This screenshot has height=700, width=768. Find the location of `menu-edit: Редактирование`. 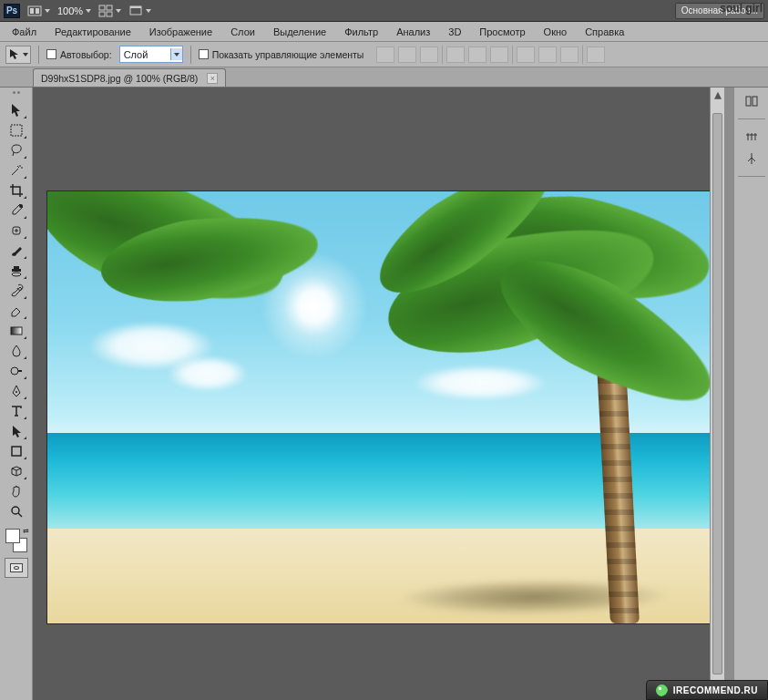

menu-edit: Редактирование is located at coordinates (93, 32).